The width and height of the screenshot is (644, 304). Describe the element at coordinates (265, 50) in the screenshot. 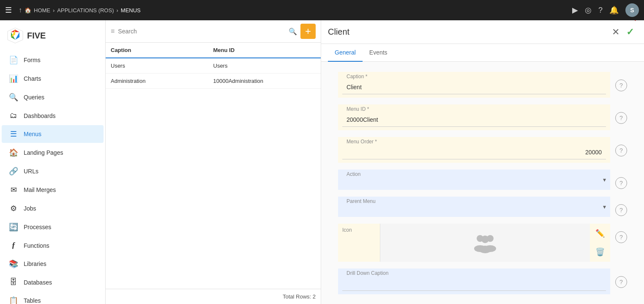

I see `column-menuid: Menu ID` at that location.